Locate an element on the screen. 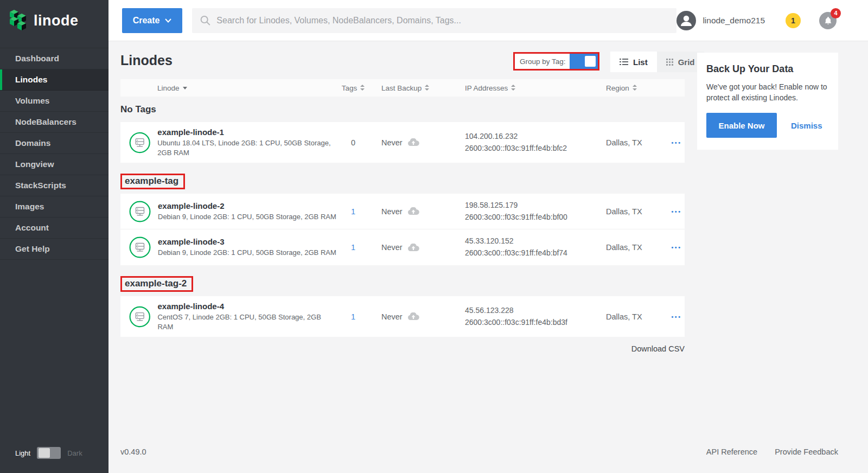 The width and height of the screenshot is (868, 473). sidebar-item-get-help: Get Help is located at coordinates (54, 250).